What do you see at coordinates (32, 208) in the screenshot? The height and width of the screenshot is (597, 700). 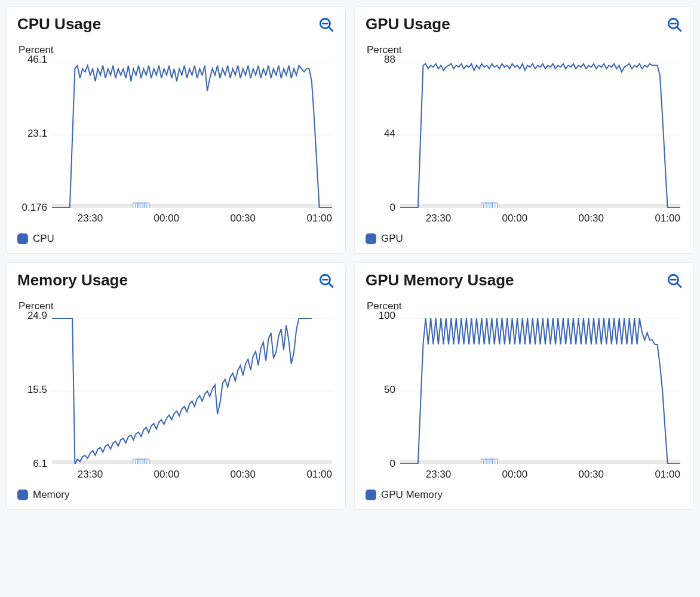 I see `y-tick-label: 0.176` at bounding box center [32, 208].